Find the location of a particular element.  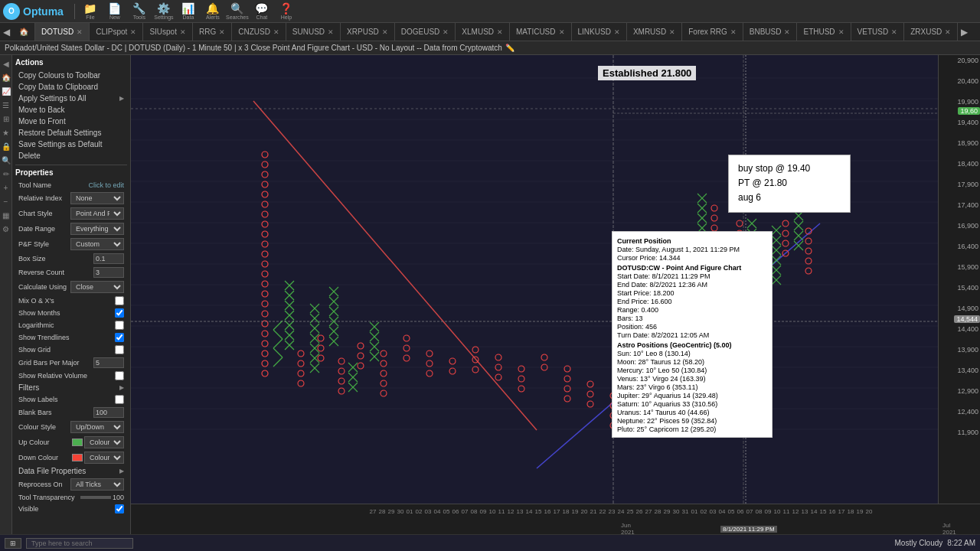

tab-nav-left: ◀ is located at coordinates (6, 32).